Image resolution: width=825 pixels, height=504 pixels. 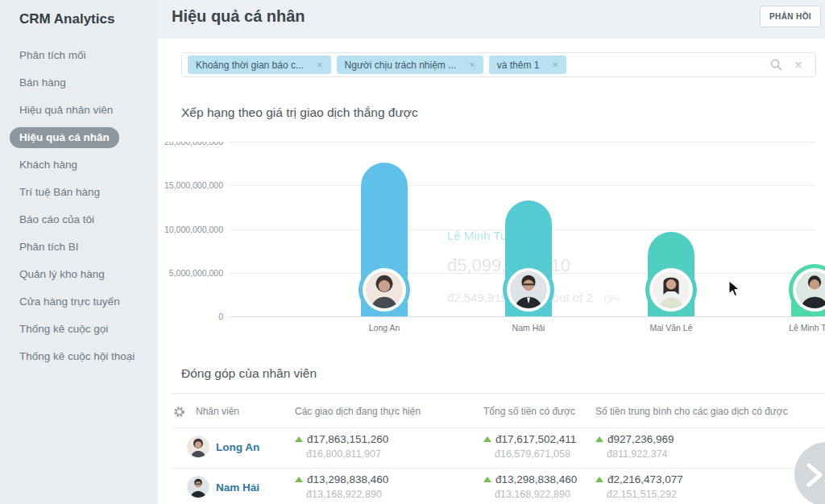 What do you see at coordinates (342, 486) in the screenshot?
I see `cell-open-deals: đ13,298,838,460 đ13,168,922,890` at bounding box center [342, 486].